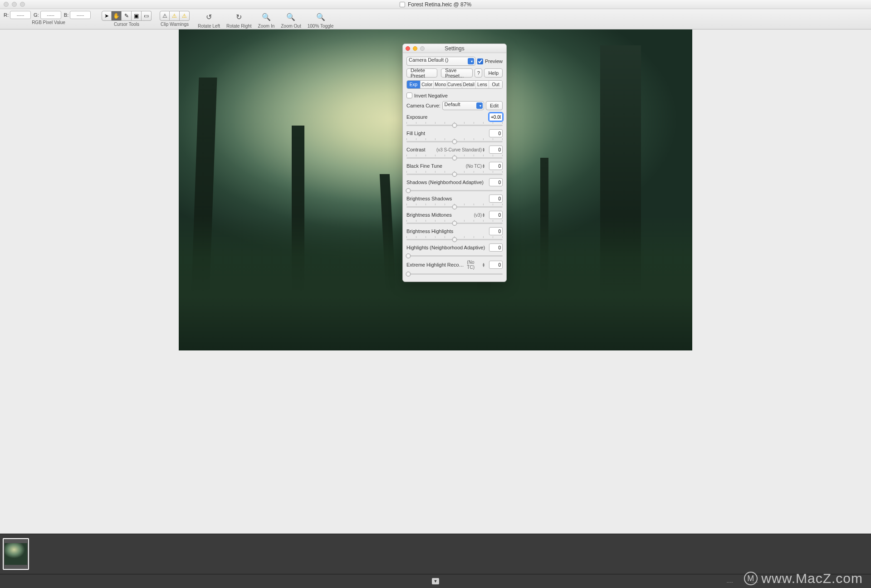 Image resolution: width=871 pixels, height=588 pixels. Describe the element at coordinates (457, 73) in the screenshot. I see `save-preset-button: Save Preset...` at that location.